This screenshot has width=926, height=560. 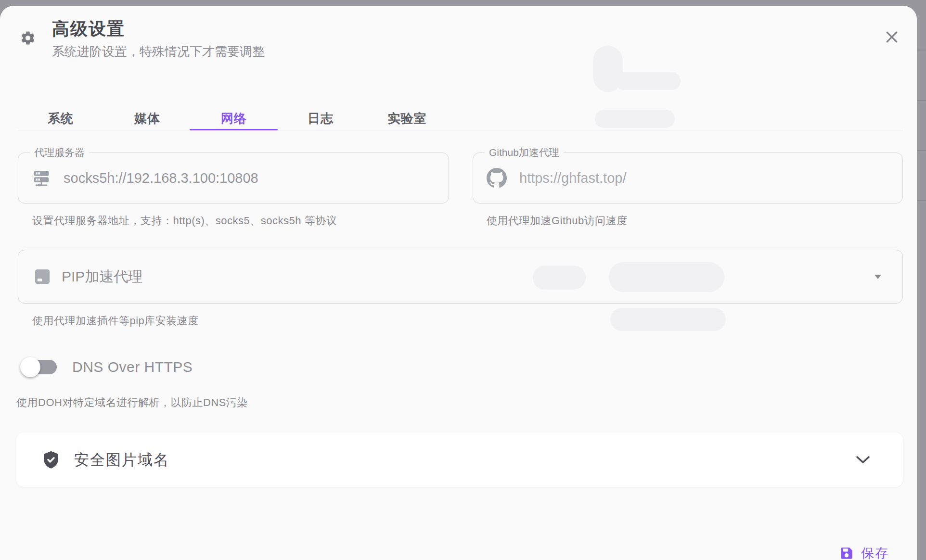 I want to click on close-icon, so click(x=892, y=37).